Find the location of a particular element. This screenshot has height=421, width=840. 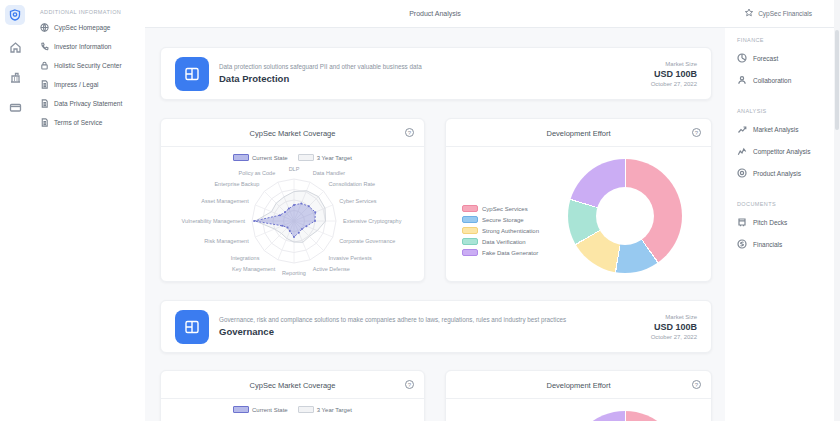

sidebar-item-investor-information: Investor Information is located at coordinates (88, 46).